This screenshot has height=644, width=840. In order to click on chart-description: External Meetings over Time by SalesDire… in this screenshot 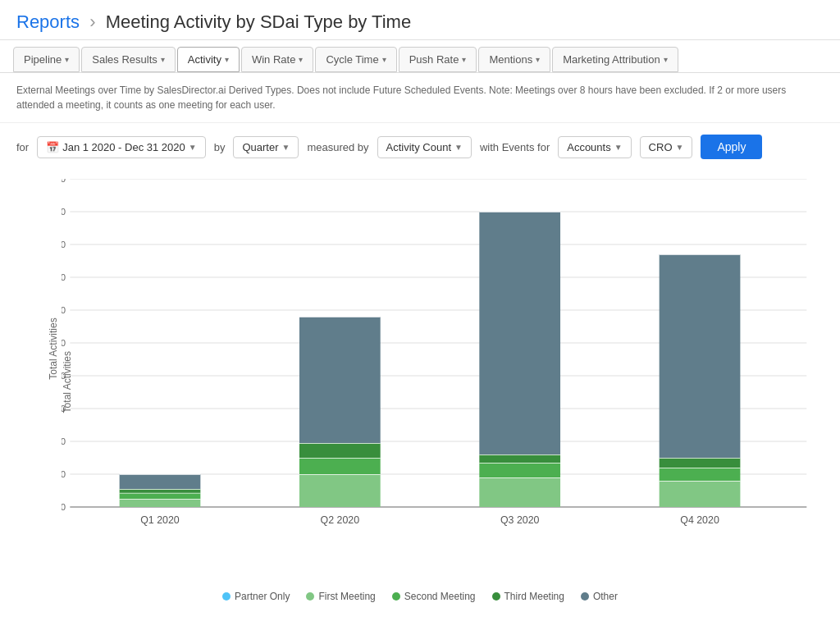, I will do `click(420, 98)`.